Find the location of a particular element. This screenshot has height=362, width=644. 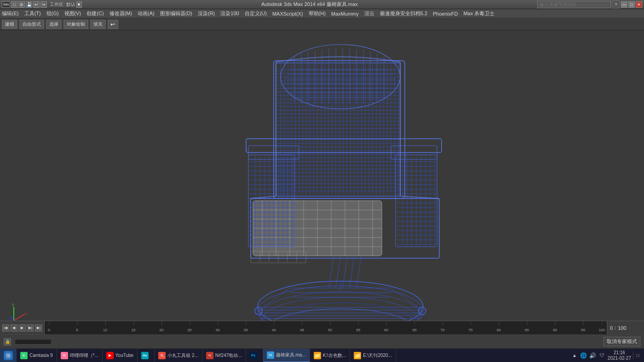

open-btn: ⊘ is located at coordinates (22, 5).